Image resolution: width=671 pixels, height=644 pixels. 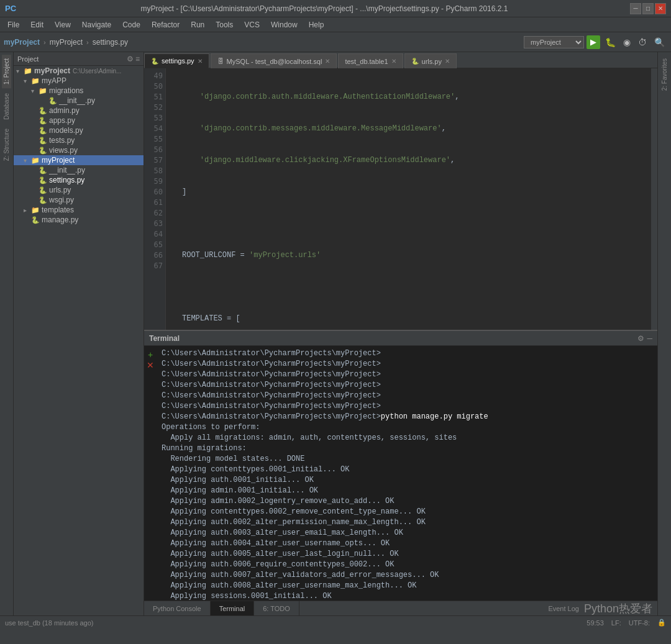 What do you see at coordinates (7, 334) in the screenshot?
I see `sidebar-left: 1: Project Database Z: Structure` at bounding box center [7, 334].